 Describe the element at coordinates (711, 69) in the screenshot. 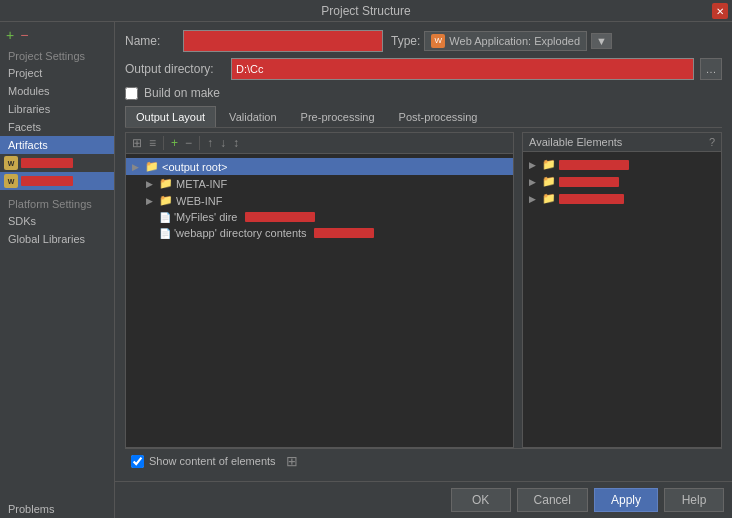

I see `browse-button: …` at that location.